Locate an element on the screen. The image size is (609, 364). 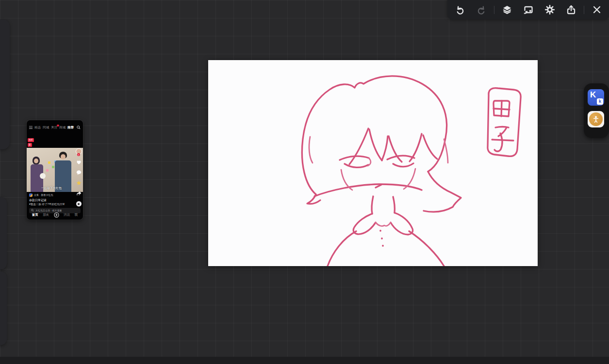
sketch-hair-left-flick is located at coordinates (313, 199).